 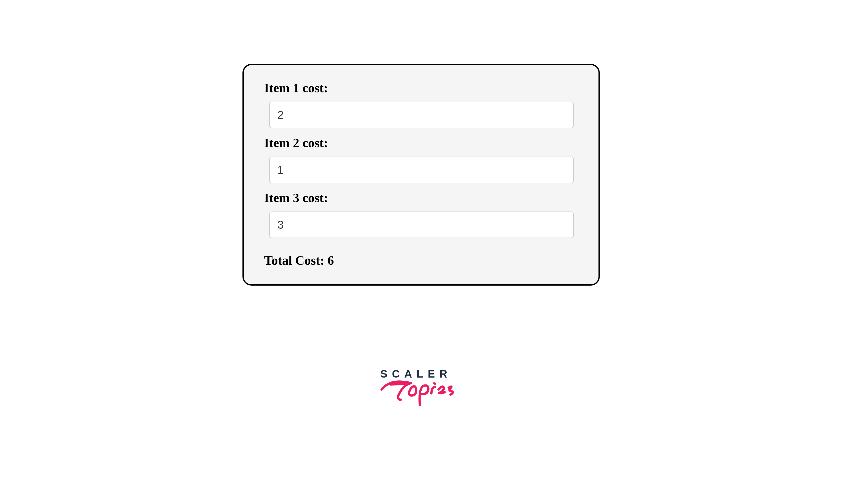 I want to click on item-2-label: Item 2 cost:, so click(x=421, y=143).